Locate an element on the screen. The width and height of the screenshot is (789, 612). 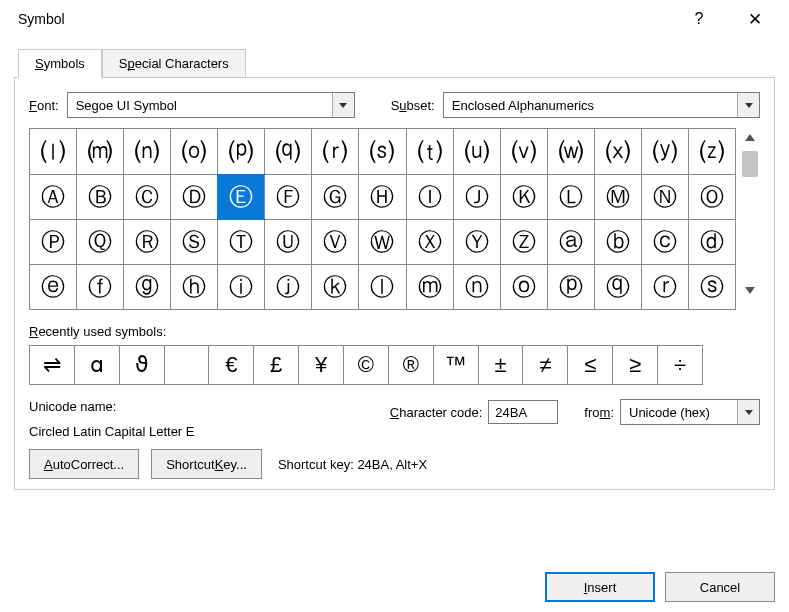
symbol-cell: ⒯ is located at coordinates (430, 152).